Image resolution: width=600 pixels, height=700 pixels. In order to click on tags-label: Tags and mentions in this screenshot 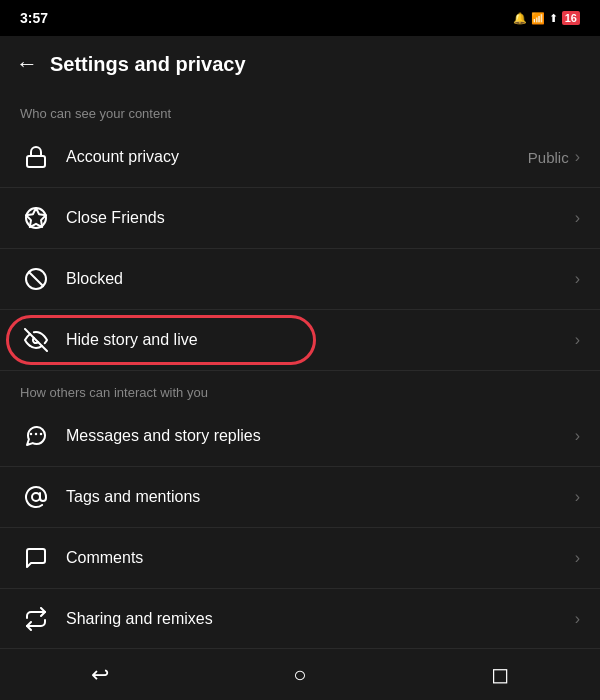, I will do `click(320, 497)`.